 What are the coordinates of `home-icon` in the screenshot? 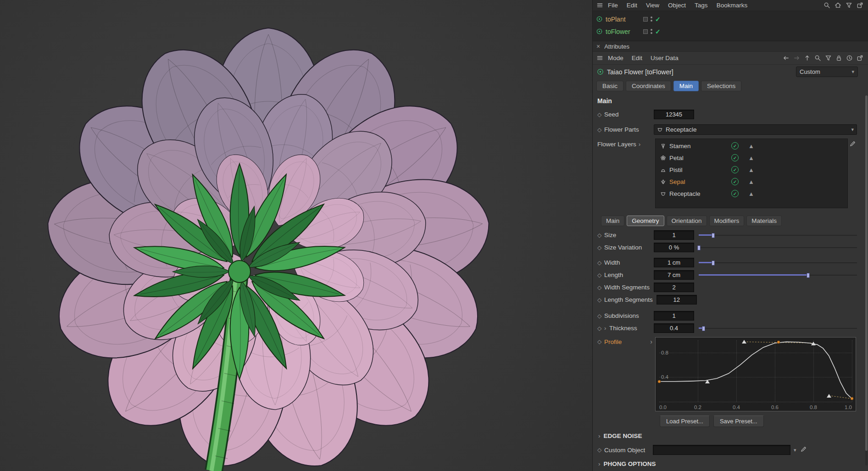 It's located at (838, 6).